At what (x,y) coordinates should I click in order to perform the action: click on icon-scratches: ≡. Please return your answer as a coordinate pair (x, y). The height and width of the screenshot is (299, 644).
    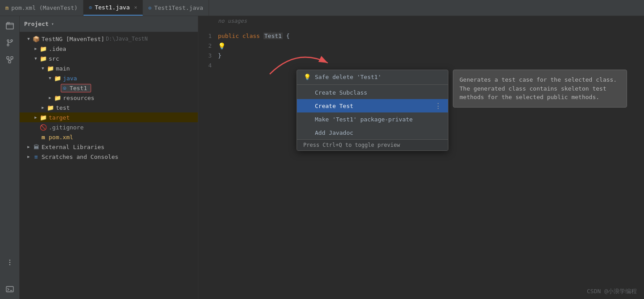
    Looking at the image, I should click on (36, 157).